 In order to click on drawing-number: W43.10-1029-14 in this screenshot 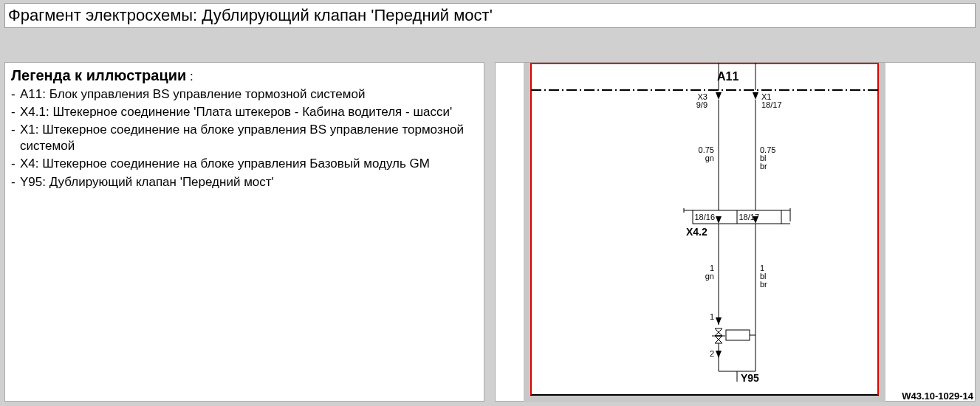, I will do `click(938, 396)`.